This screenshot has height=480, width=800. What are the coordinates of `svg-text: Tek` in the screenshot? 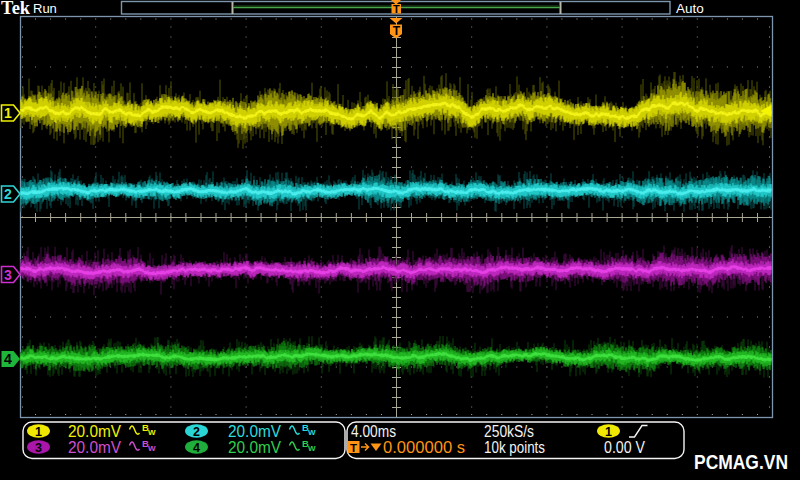 It's located at (16, 9).